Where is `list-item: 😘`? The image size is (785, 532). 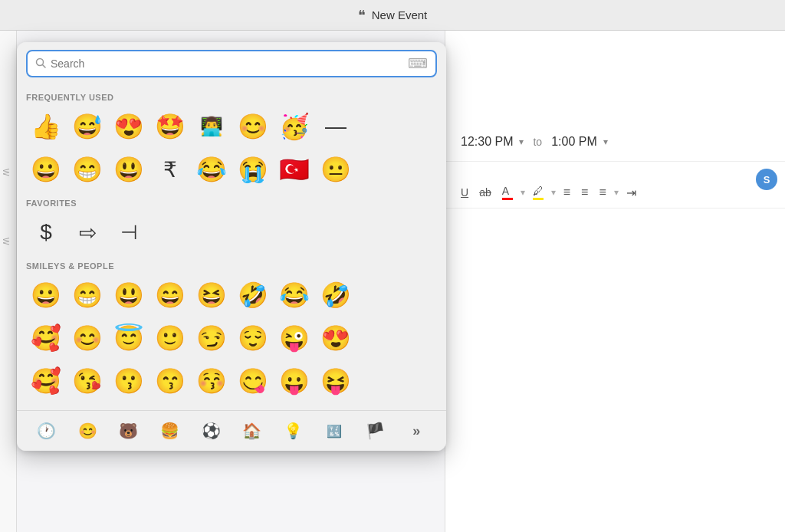
list-item: 😘 is located at coordinates (87, 381).